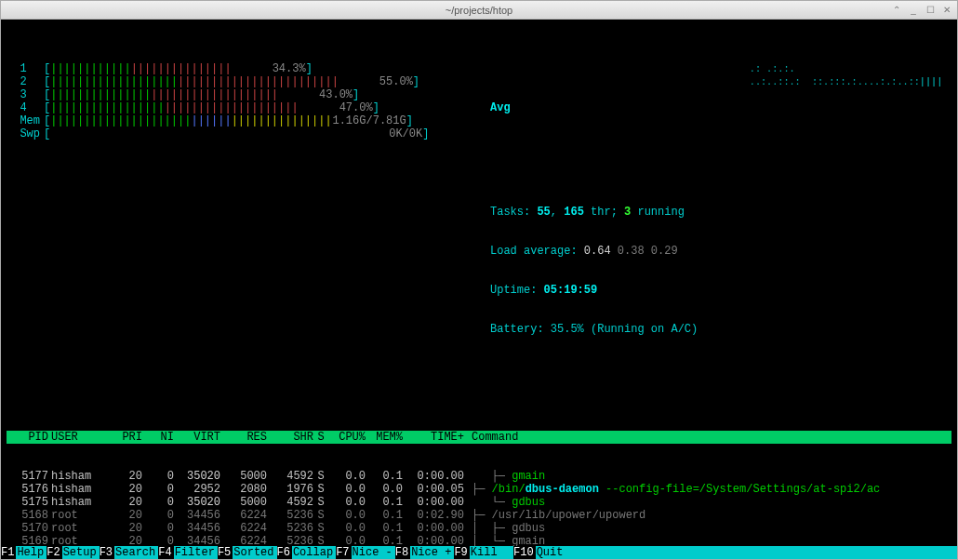 This screenshot has width=958, height=560. What do you see at coordinates (29, 437) in the screenshot?
I see `col-pid: PID` at bounding box center [29, 437].